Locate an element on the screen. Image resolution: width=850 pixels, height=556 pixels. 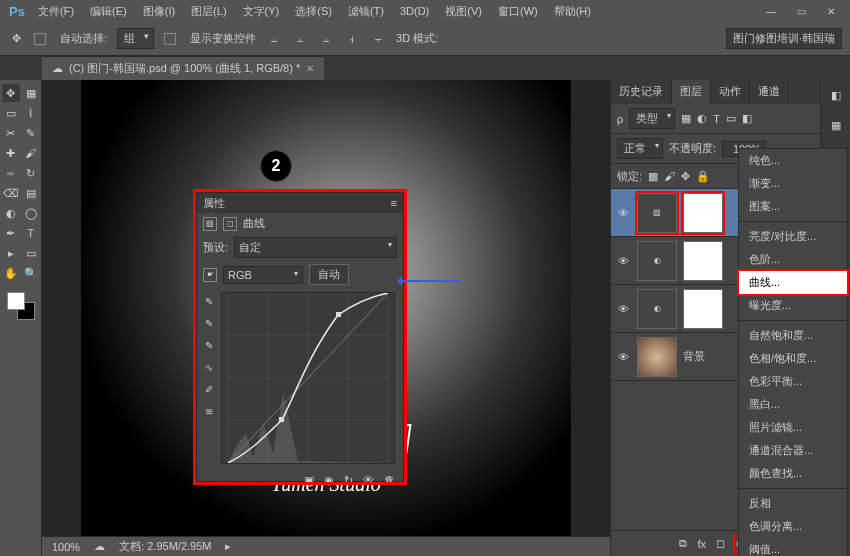
tab-history: 历史记录 is located at coordinates (642, 92).